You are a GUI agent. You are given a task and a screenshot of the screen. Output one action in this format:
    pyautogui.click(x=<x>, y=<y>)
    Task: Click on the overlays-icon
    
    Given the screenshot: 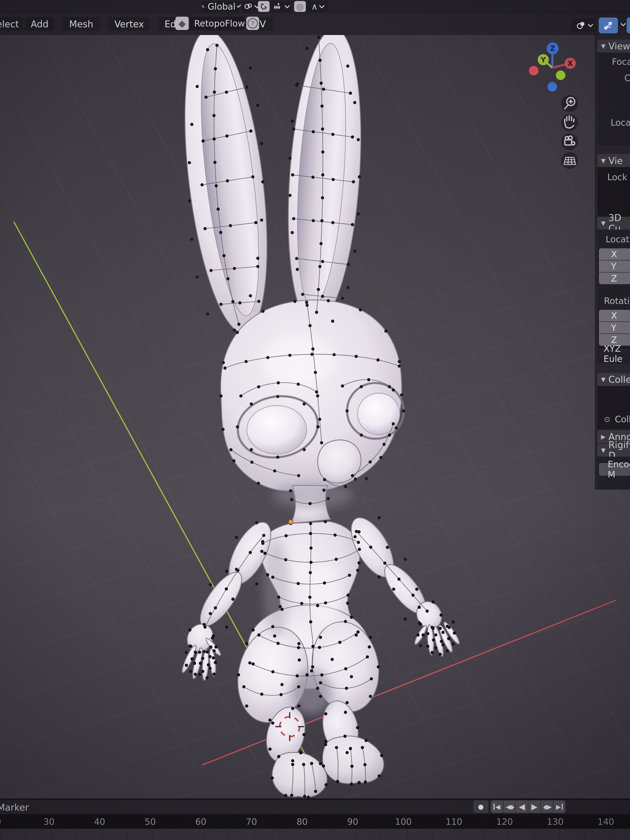 What is the action you would take?
    pyautogui.click(x=581, y=25)
    